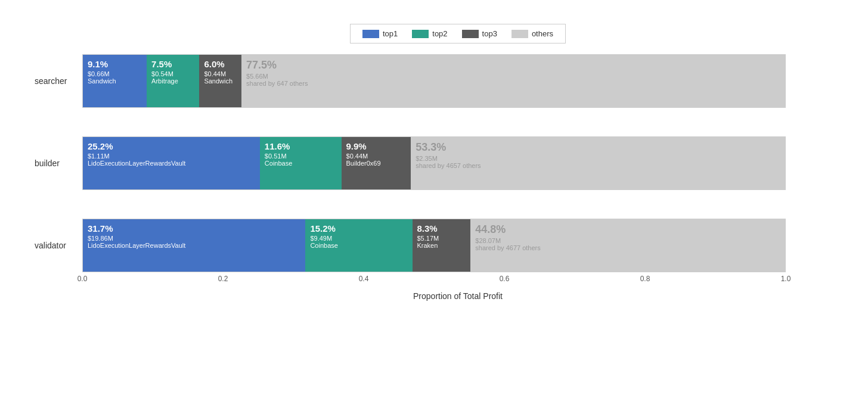  What do you see at coordinates (513, 83) in the screenshot?
I see `seg-name: shared by 647 others` at bounding box center [513, 83].